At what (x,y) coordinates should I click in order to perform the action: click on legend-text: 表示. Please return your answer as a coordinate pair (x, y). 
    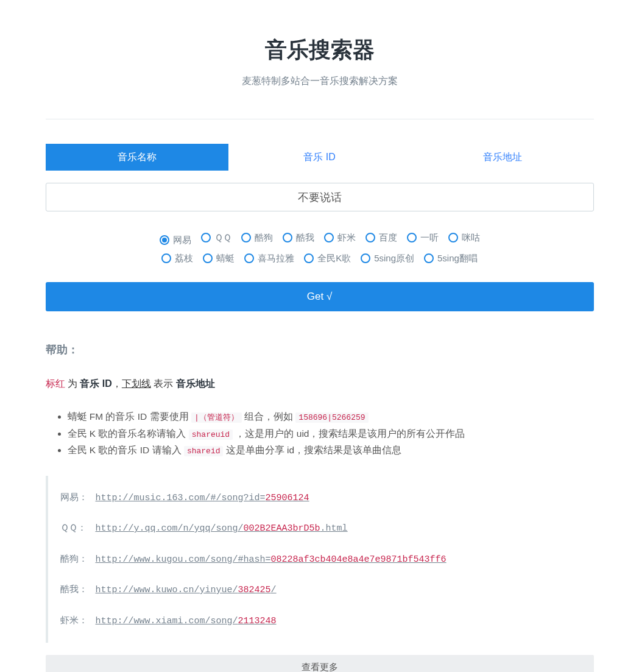
    Looking at the image, I should click on (163, 384).